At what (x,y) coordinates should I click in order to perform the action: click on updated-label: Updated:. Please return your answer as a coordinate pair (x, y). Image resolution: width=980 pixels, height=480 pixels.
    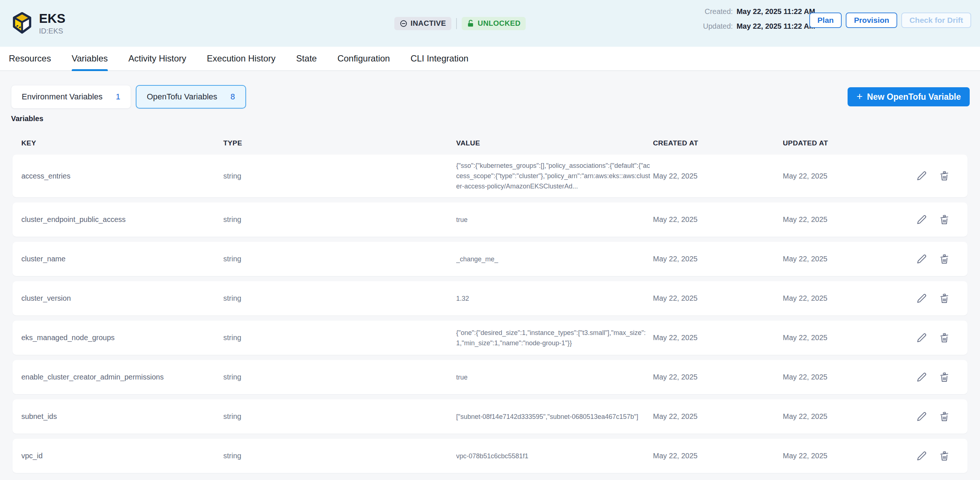
    Looking at the image, I should click on (718, 26).